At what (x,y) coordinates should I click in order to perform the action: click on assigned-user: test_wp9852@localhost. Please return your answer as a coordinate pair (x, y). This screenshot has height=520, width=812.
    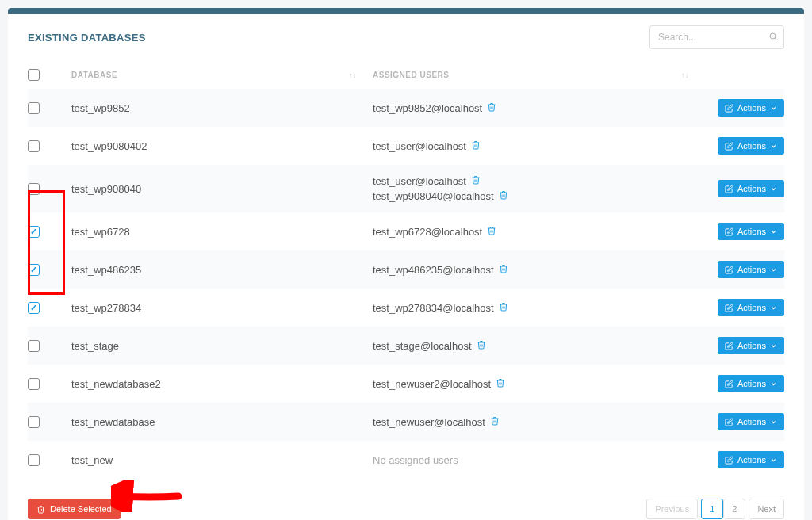
    Looking at the image, I should click on (435, 108).